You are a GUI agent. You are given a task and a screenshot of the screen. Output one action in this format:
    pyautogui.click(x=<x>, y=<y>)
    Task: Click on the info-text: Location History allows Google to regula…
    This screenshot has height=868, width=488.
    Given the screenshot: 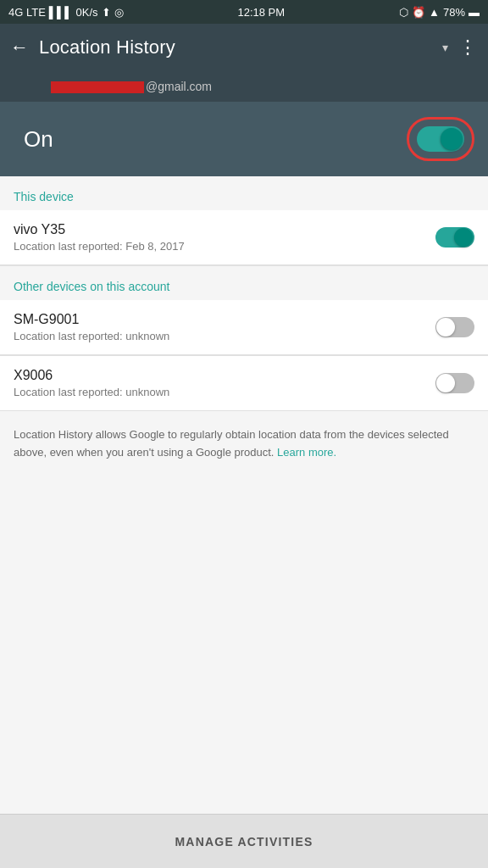 What is the action you would take?
    pyautogui.click(x=244, y=444)
    